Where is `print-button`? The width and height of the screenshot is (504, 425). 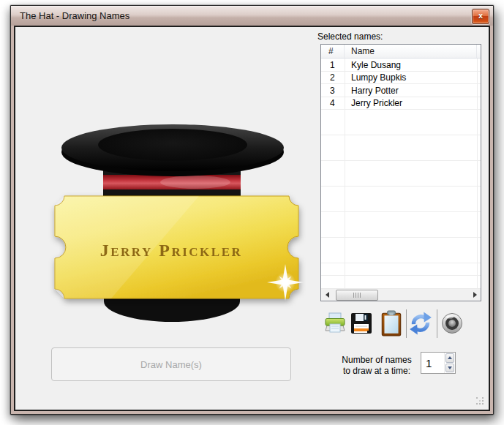
print-button is located at coordinates (335, 323).